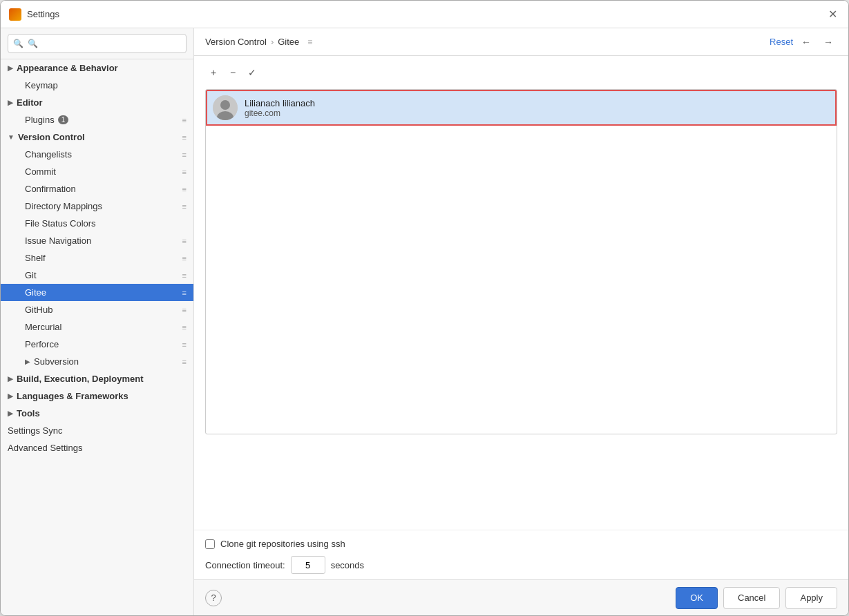 The width and height of the screenshot is (849, 616). What do you see at coordinates (97, 206) in the screenshot?
I see `sidebar-item-directory-mappings: Directory Mappings ≡` at bounding box center [97, 206].